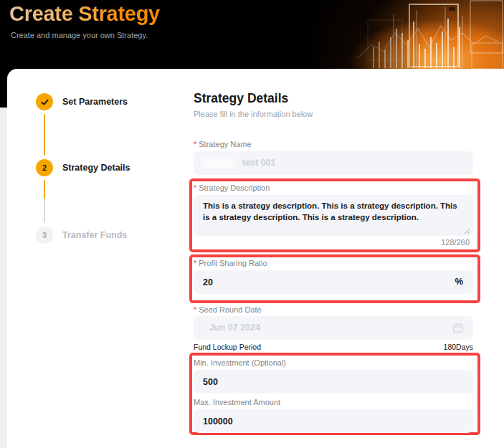 The image size is (504, 448). I want to click on max-investment-label: Max. Investment Amount, so click(237, 402).